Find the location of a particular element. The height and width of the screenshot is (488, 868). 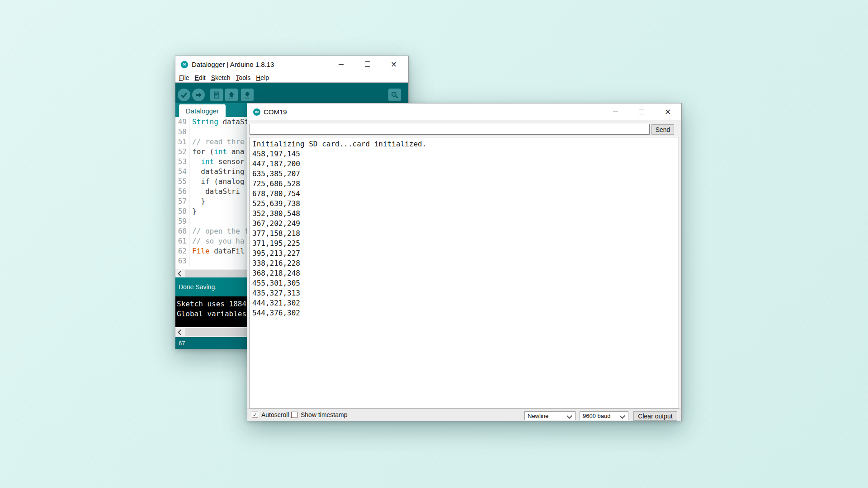

line-number: 49 is located at coordinates (183, 122).